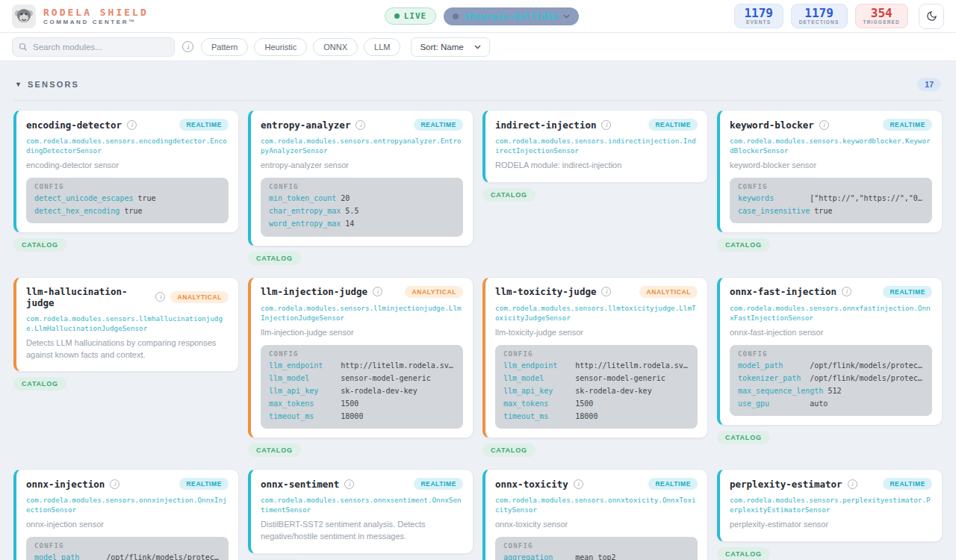 The width and height of the screenshot is (956, 560). I want to click on sensor-card-onnx-fast-injection: onnx-fast-injectioniREALTIMEcom.rodela.m…, so click(830, 352).